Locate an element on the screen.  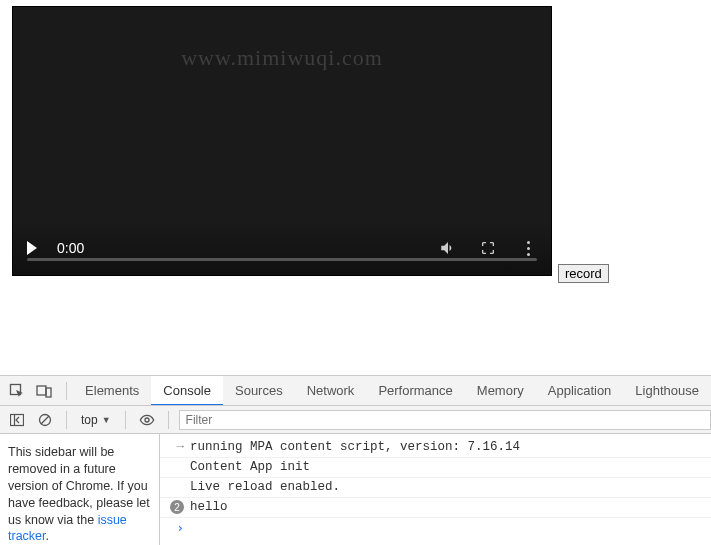
video-controls: 0:00 is located at coordinates (282, 248).